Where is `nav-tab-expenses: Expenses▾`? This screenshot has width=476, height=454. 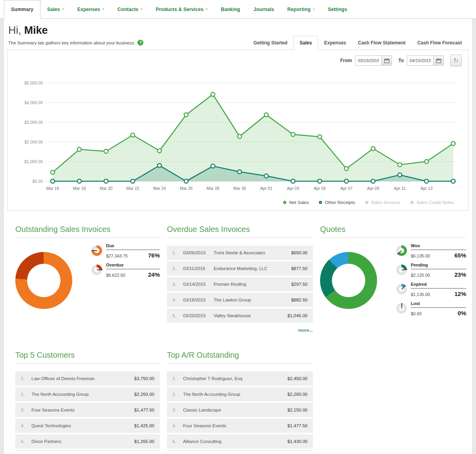
nav-tab-expenses: Expenses▾ is located at coordinates (91, 9).